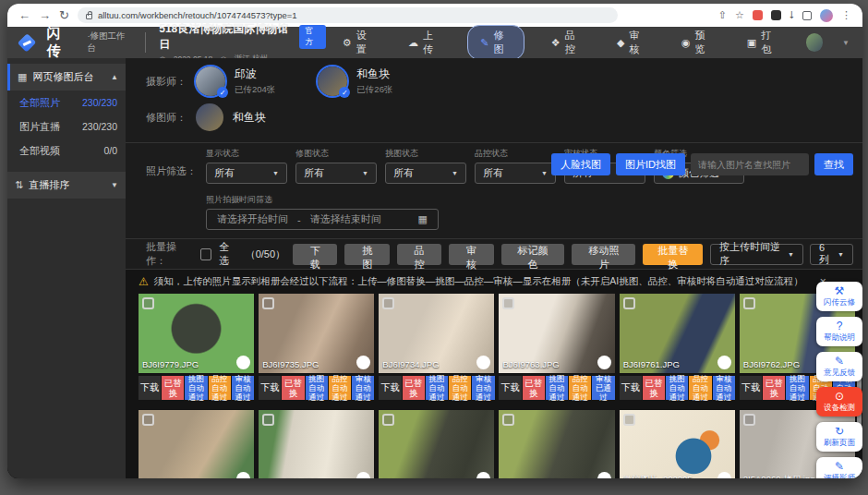 The width and height of the screenshot is (868, 495). Describe the element at coordinates (750, 164) in the screenshot. I see `search-input` at that location.